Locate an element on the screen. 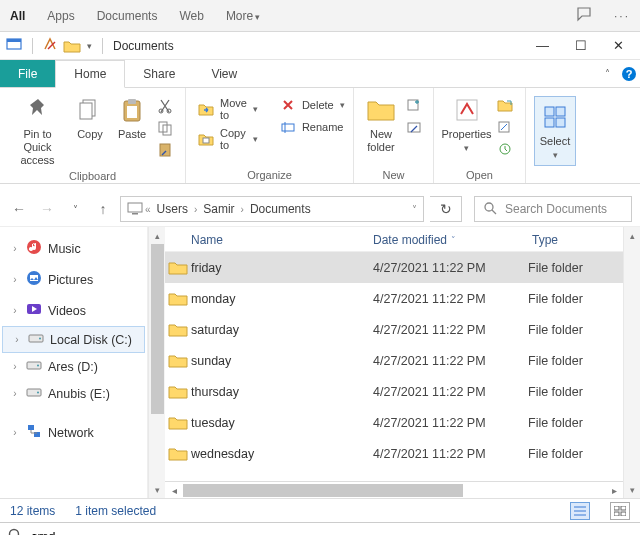 The image size is (640, 535). filter-more: More is located at coordinates (243, 16).